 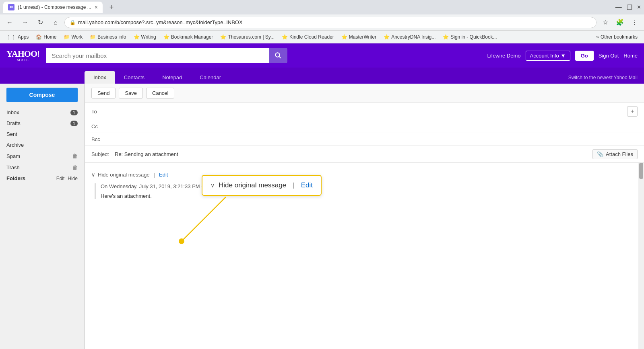 What do you see at coordinates (42, 123) in the screenshot?
I see `sidebar-item-drafts: Drafts 1` at bounding box center [42, 123].